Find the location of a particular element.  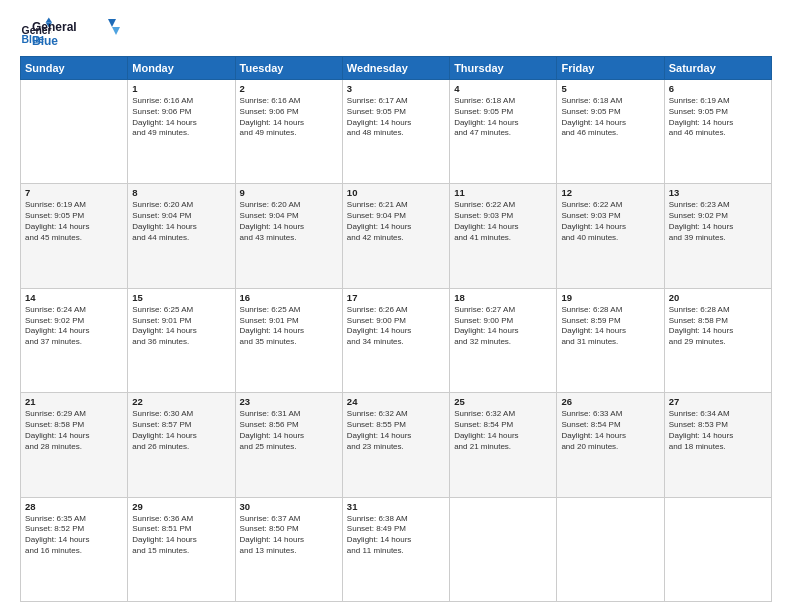

calendar-cell: 3Sunrise: 6:17 AM Sunset: 9:05 PM Daylig… is located at coordinates (396, 132).